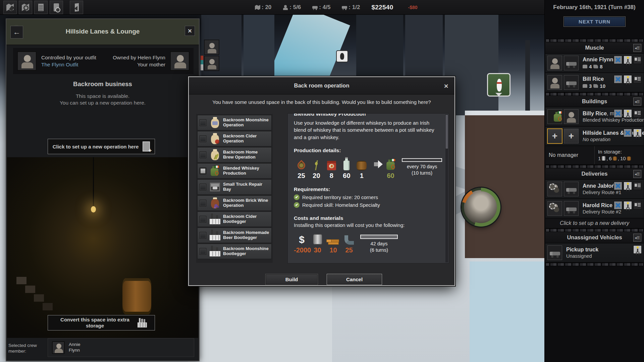 This screenshot has width=644, height=362. What do you see at coordinates (499, 85) in the screenshot?
I see `bowling-alley-marker` at bounding box center [499, 85].